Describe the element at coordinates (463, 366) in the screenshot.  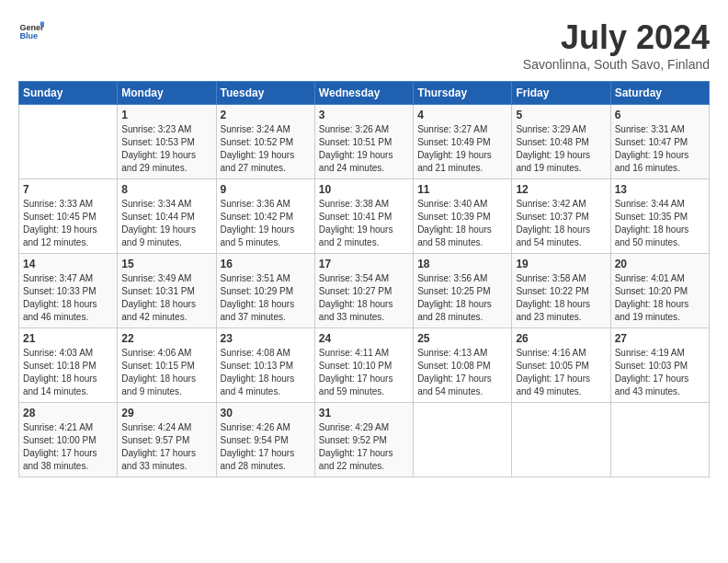
I see `day-cell: 25Sunrise: 4:13 AMSunset: 10:08 PMDaylig…` at that location.